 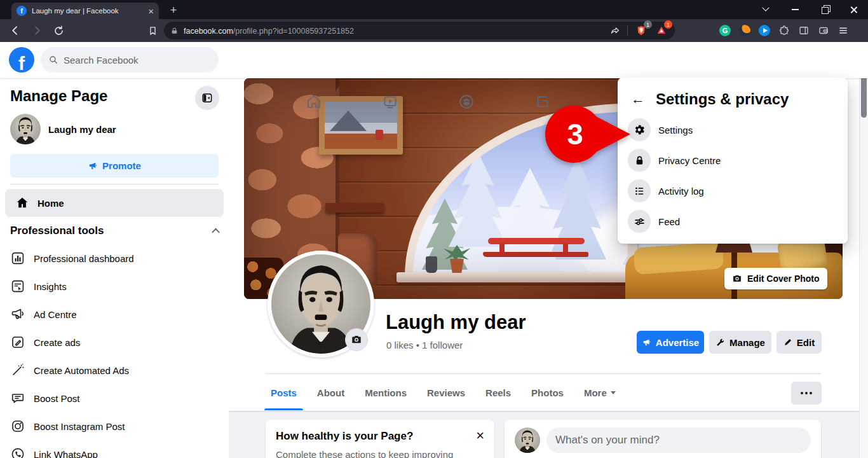 I want to click on forward-button, so click(x=37, y=31).